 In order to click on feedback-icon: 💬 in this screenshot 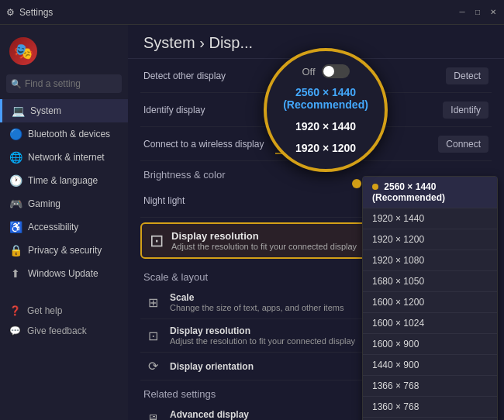, I will do `click(16, 331)`.